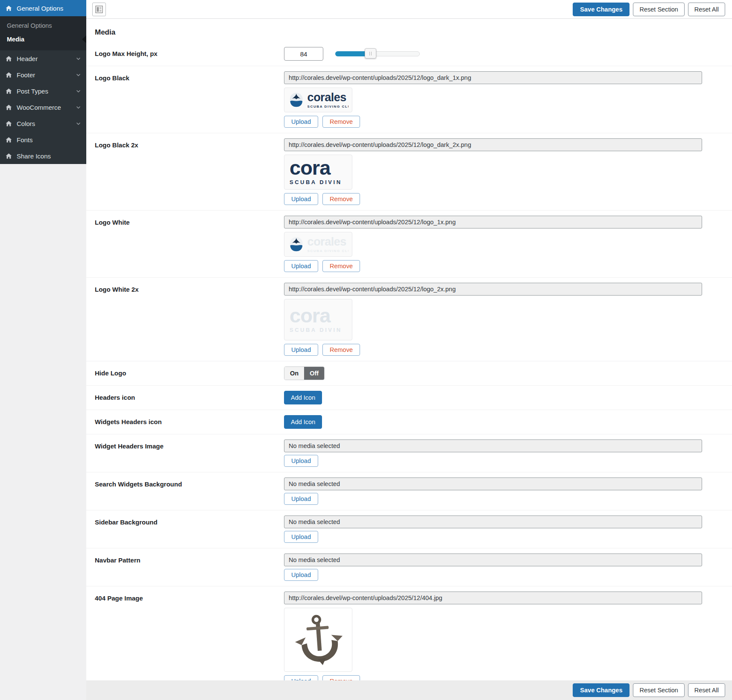  Describe the element at coordinates (493, 78) in the screenshot. I see `logo-black-url-input` at that location.